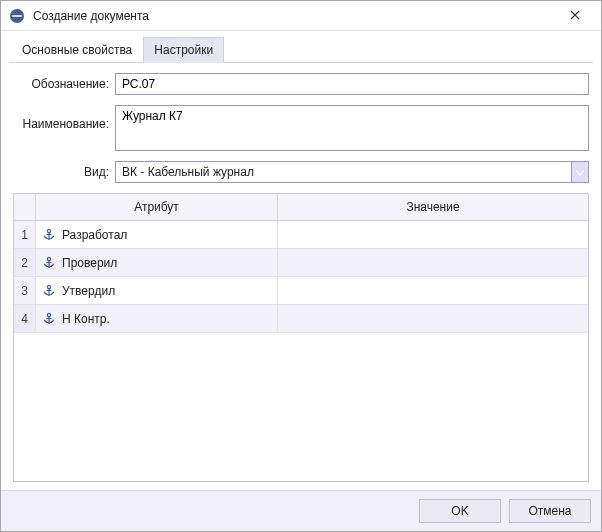 The width and height of the screenshot is (602, 532). Describe the element at coordinates (352, 128) in the screenshot. I see `name-input: Журнал К7` at that location.